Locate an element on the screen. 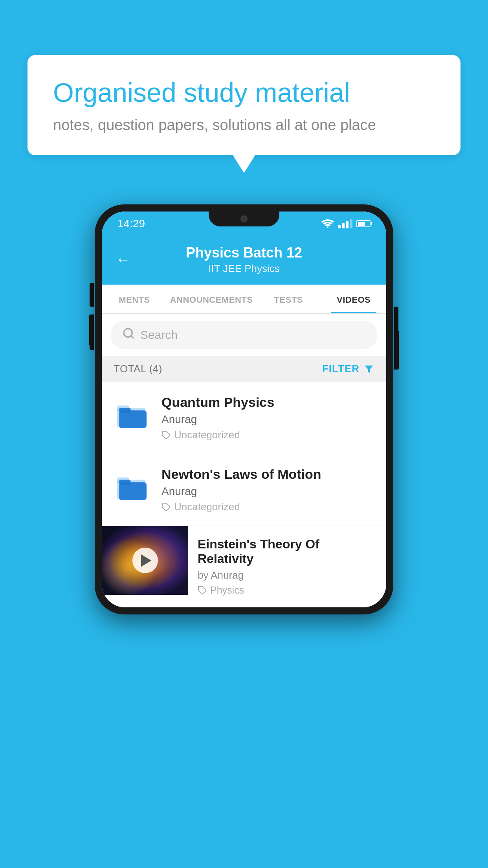  video-info-newton: Newton's Laws of Motion Anurag Uncategor… is located at coordinates (268, 490).